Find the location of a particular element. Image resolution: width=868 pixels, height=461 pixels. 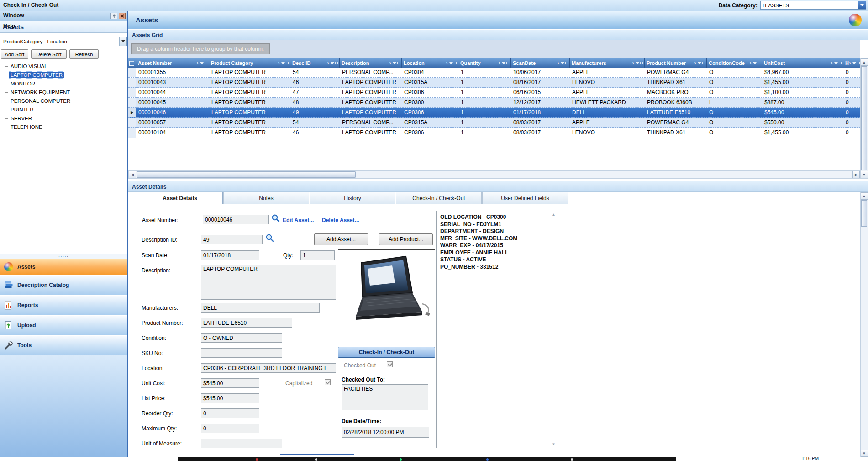

table-row: 000010043LAPTOP COMPUTER46LAPTOP COMPUTE… is located at coordinates (494, 83).